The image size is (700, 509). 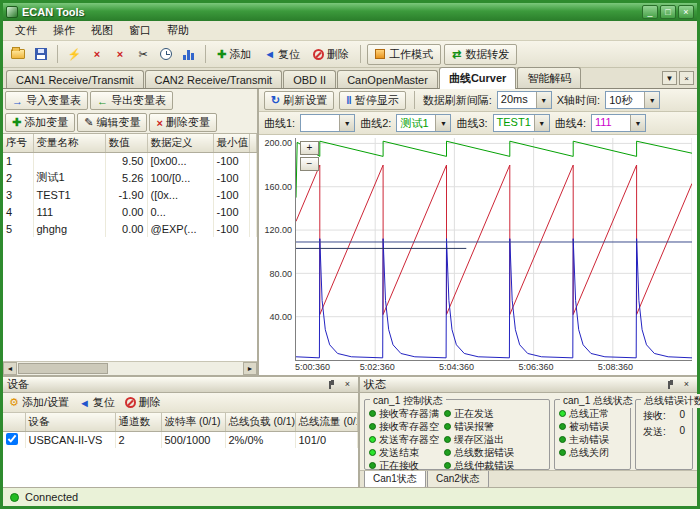 I want to click on column-header-name: 变量名称, so click(x=69, y=143).